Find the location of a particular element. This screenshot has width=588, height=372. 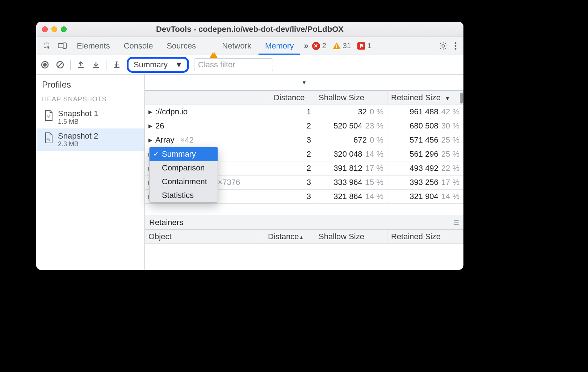

col-retained-size: Retained Size ▼ is located at coordinates (425, 98).